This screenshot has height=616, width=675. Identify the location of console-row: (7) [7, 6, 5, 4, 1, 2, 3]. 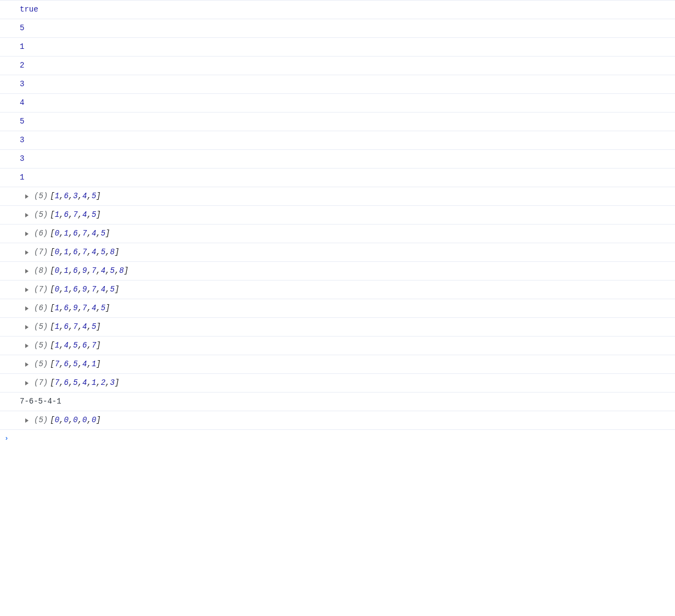
(338, 383).